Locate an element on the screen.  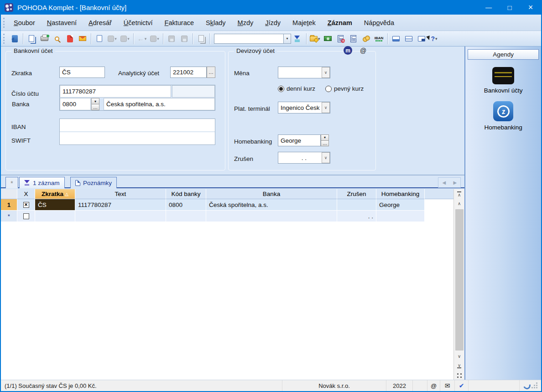
homebanking-dropdown-button: ▾ is located at coordinates (325, 138).